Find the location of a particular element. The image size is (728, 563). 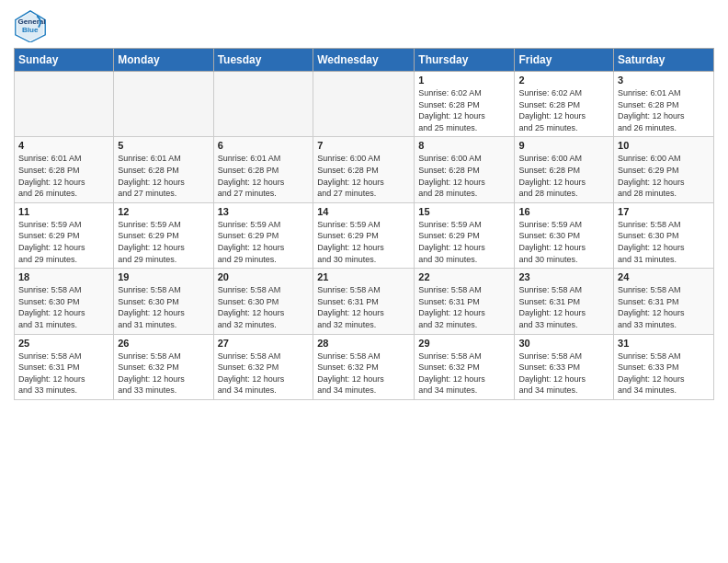

calendar-cell: 30Sunrise: 5:58 AMSunset: 6:33 PMDayligh… is located at coordinates (564, 366).